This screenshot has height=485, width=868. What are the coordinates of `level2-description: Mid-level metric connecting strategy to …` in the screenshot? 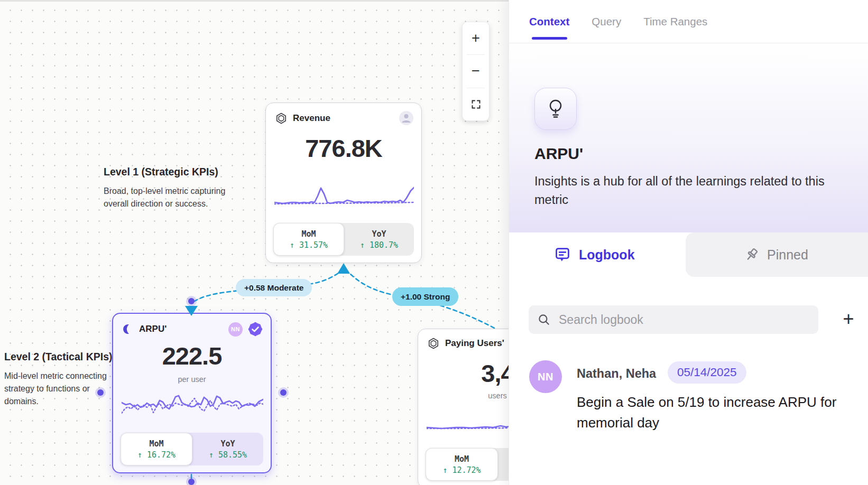 It's located at (65, 389).